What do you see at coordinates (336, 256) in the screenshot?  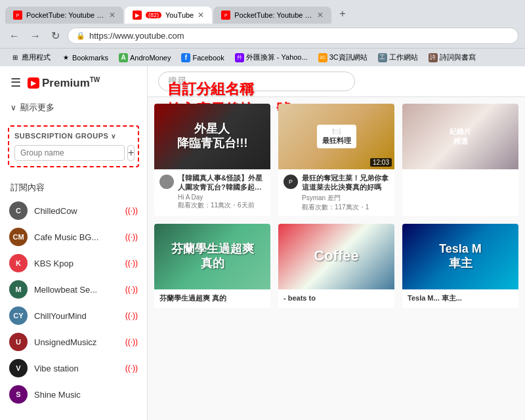 I see `thumb-text-3: Coffee` at bounding box center [336, 256].